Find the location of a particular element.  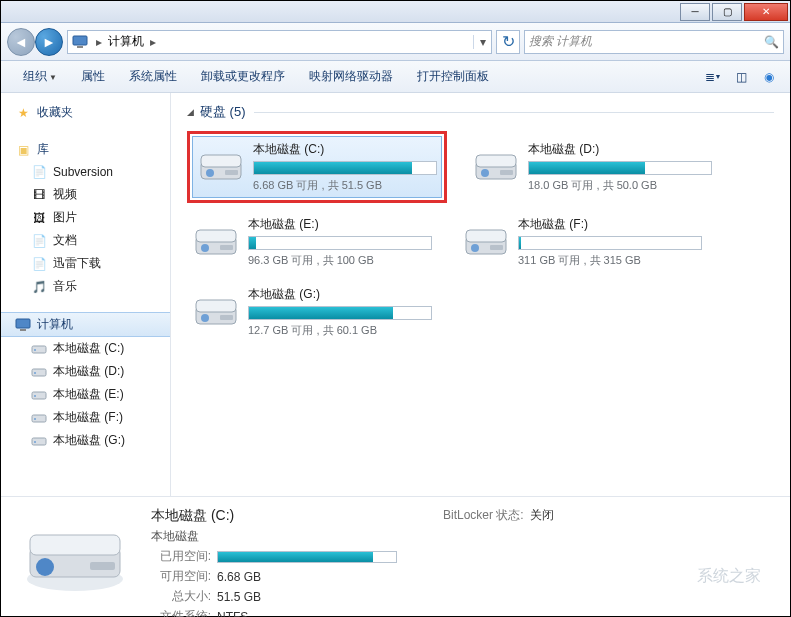

uninstall-button: 卸载或更改程序 is located at coordinates (243, 76).